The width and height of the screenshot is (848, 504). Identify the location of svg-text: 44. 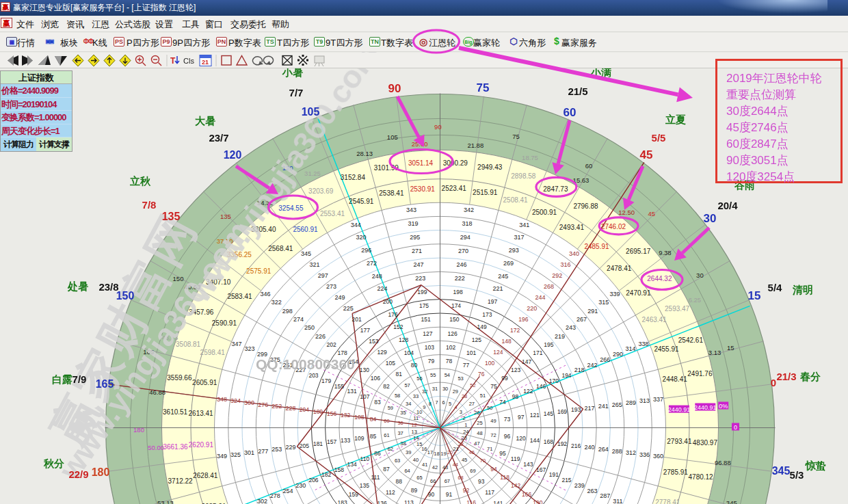
(455, 465).